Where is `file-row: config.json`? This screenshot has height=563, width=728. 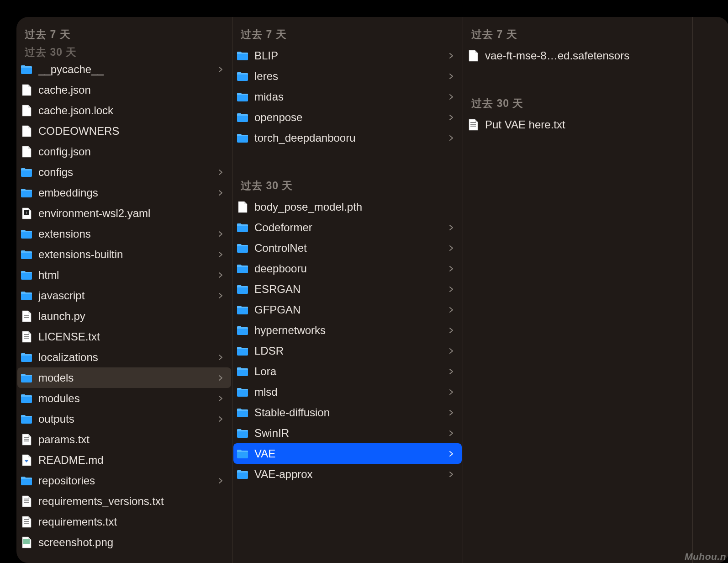
file-row: config.json is located at coordinates (124, 152).